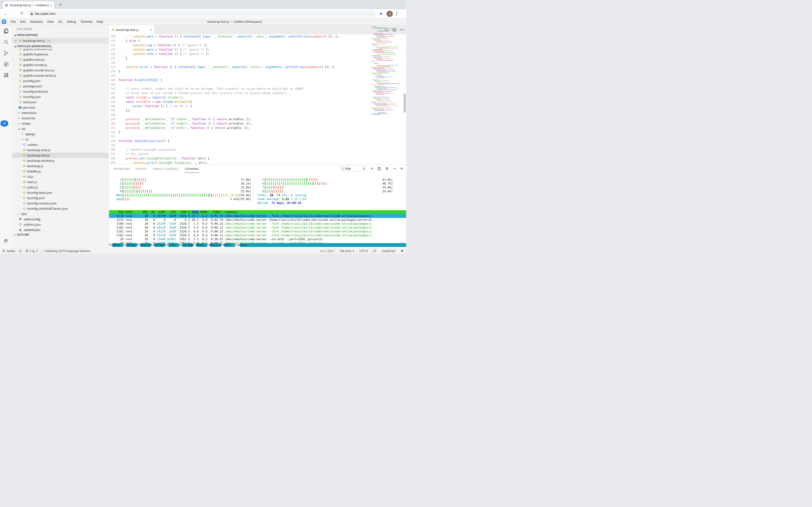 The width and height of the screenshot is (812, 507). Describe the element at coordinates (60, 35) in the screenshot. I see `open-editors-header: ◢ OPEN EDITORS` at that location.